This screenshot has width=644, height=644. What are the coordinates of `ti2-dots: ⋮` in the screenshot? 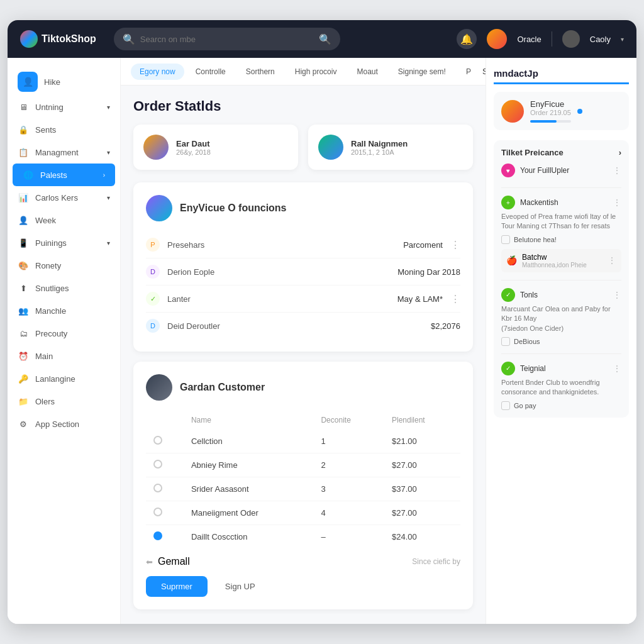 It's located at (617, 203).